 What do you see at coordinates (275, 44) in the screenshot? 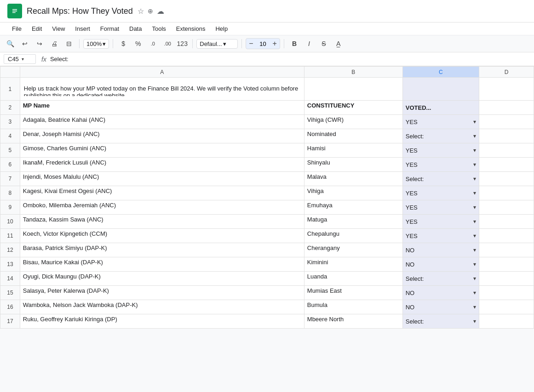
I see `font-size-increase: +` at bounding box center [275, 44].